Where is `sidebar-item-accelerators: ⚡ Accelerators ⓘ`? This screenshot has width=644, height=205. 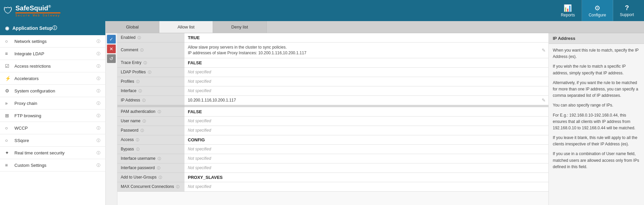
sidebar-item-accelerators: ⚡ Accelerators ⓘ is located at coordinates (53, 78).